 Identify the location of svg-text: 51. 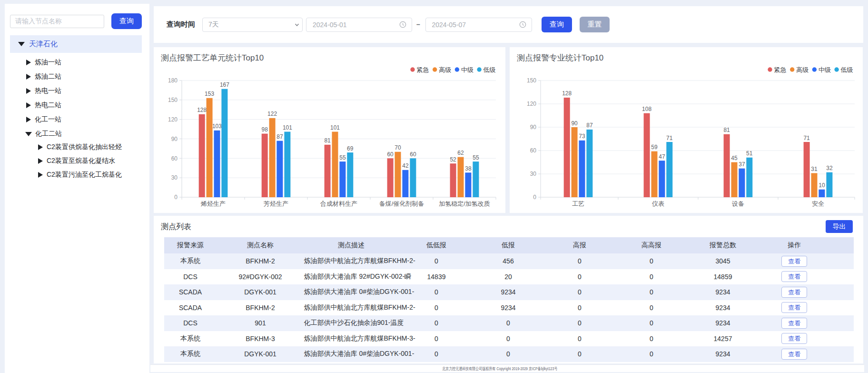
(750, 153).